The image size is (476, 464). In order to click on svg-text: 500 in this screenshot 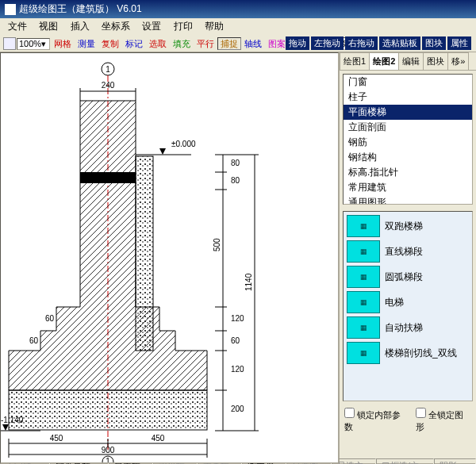, I will do `click(217, 244)`.